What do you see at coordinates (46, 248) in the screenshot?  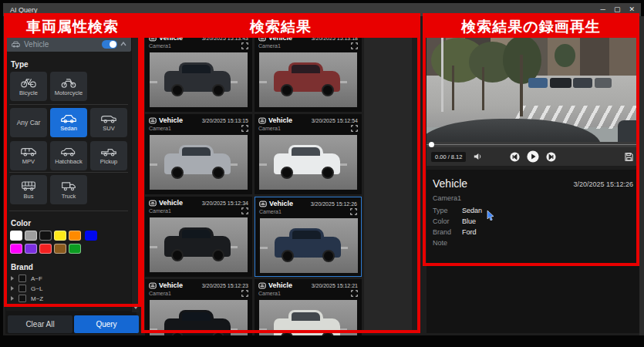 I see `color-swatch-red` at bounding box center [46, 248].